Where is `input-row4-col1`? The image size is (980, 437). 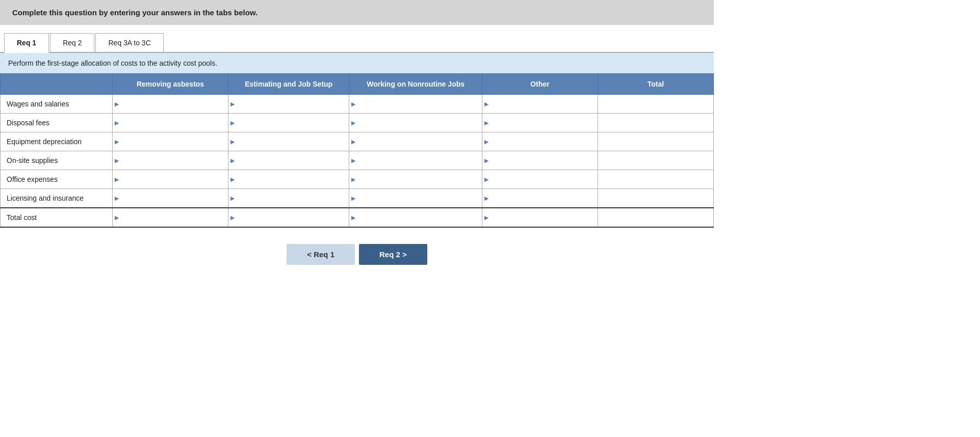
input-row4-col1 is located at coordinates (289, 179).